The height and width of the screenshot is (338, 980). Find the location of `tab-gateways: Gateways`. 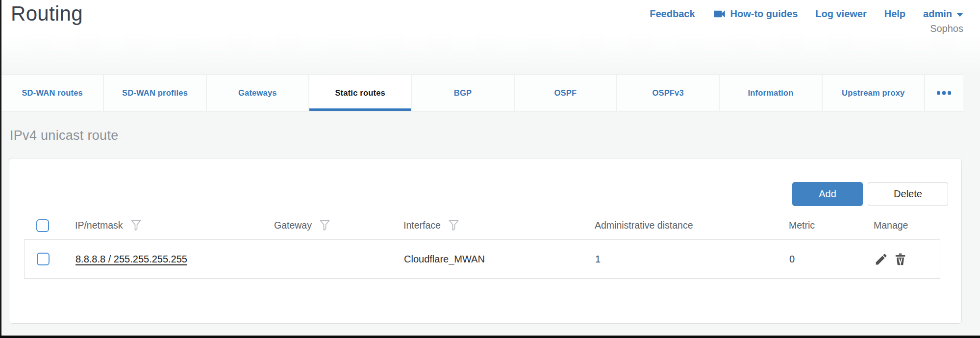

tab-gateways: Gateways is located at coordinates (258, 93).